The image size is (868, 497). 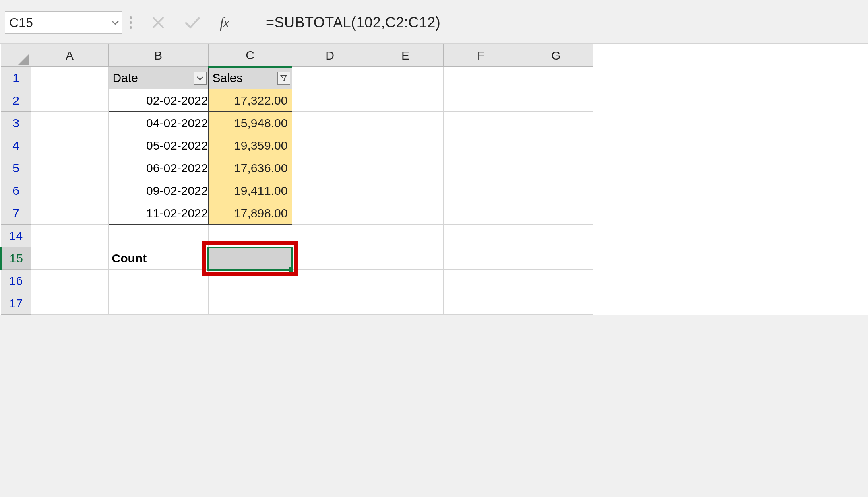 I want to click on cell-A5, so click(x=70, y=168).